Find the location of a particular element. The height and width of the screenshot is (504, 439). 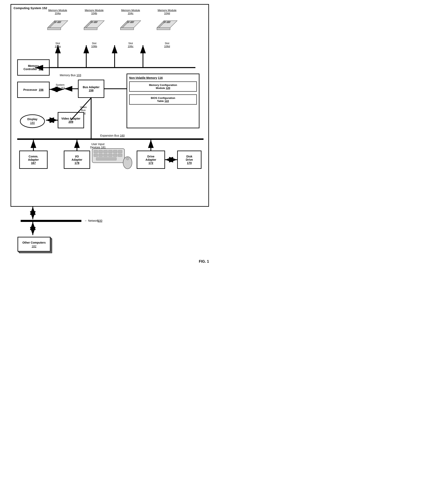

display-svg: Display 180 is located at coordinates (32, 121).